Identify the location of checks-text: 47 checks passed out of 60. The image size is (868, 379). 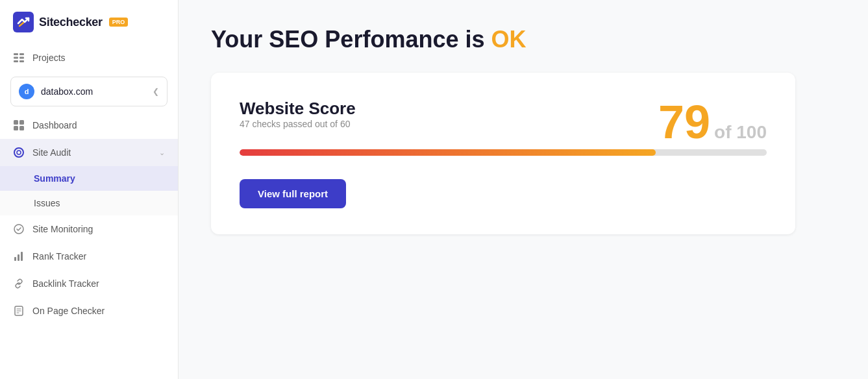
(297, 124).